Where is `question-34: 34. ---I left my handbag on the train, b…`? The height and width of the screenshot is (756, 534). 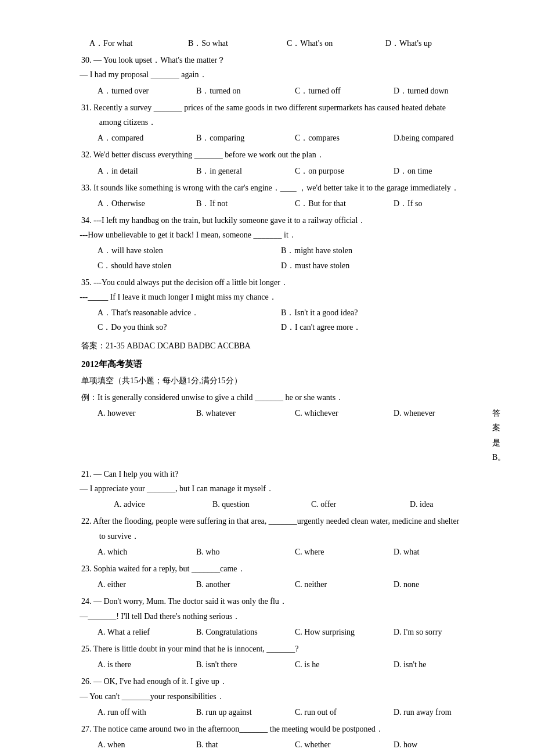 question-34: 34. ---I left my handbag on the train, b… is located at coordinates (273, 243).